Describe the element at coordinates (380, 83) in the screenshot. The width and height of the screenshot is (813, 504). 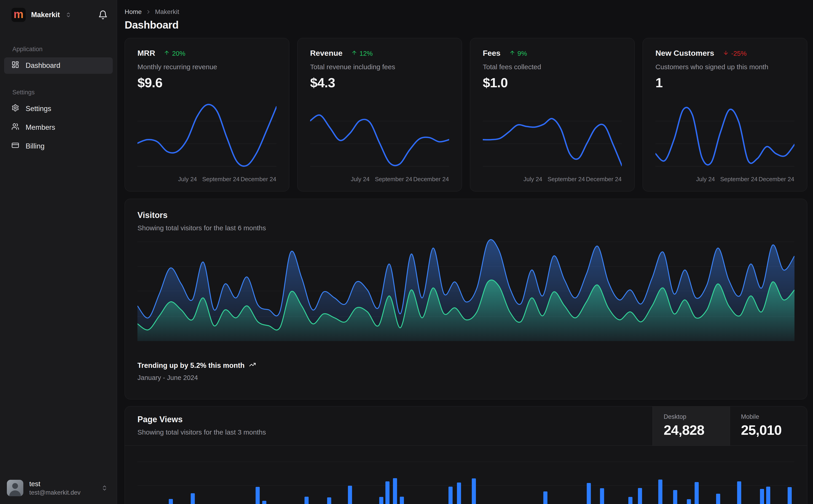
I see `stat-value: $4.3` at that location.